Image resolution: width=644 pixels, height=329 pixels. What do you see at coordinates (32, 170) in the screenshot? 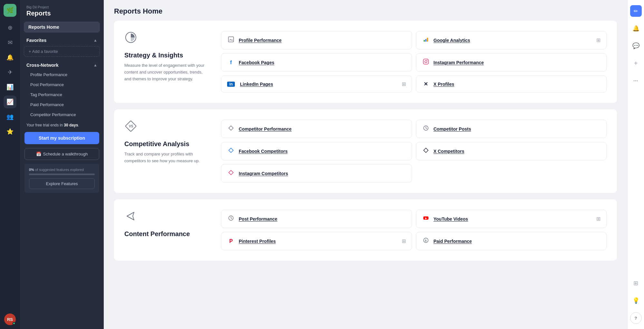
I see `progress-pct: 0%` at bounding box center [32, 170].